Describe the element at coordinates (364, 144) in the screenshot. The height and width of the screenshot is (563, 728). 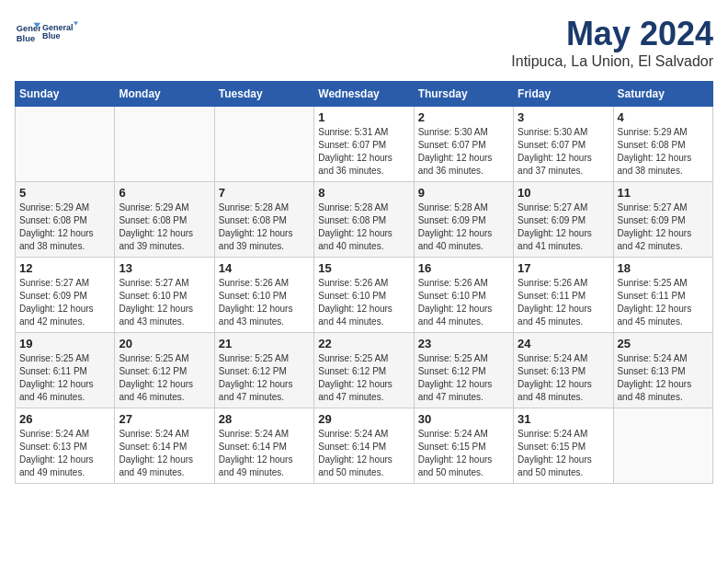
I see `calendar-cell: 1Sunrise: 5:31 AMSunset: 6:07 PMDaylight…` at that location.